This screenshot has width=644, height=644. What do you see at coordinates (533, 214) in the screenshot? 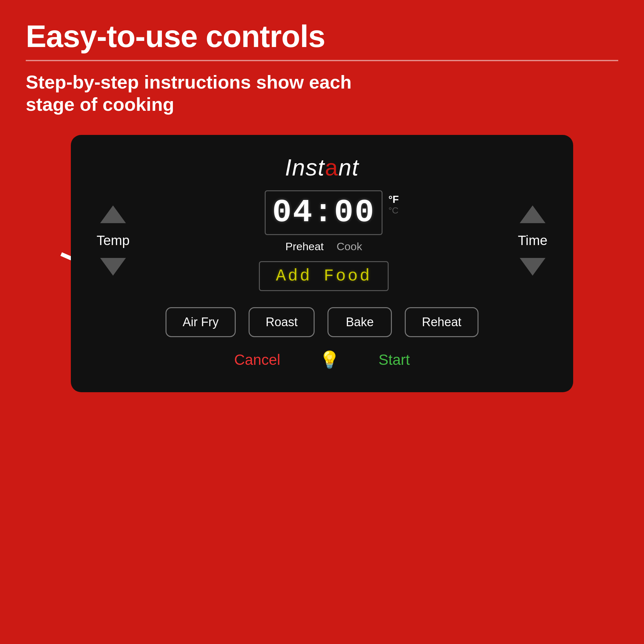
I see `time-up-button` at bounding box center [533, 214].